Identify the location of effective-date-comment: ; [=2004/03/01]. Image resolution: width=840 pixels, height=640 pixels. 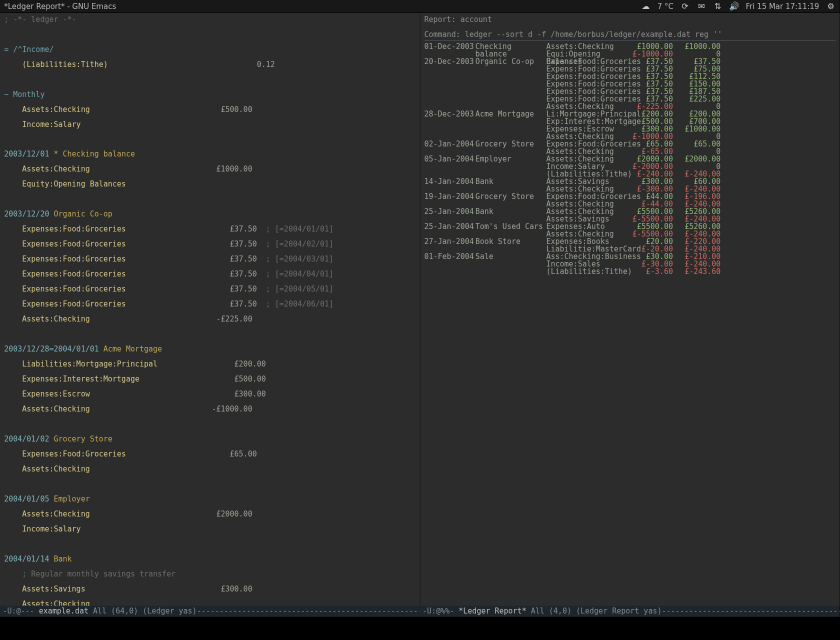
(295, 260).